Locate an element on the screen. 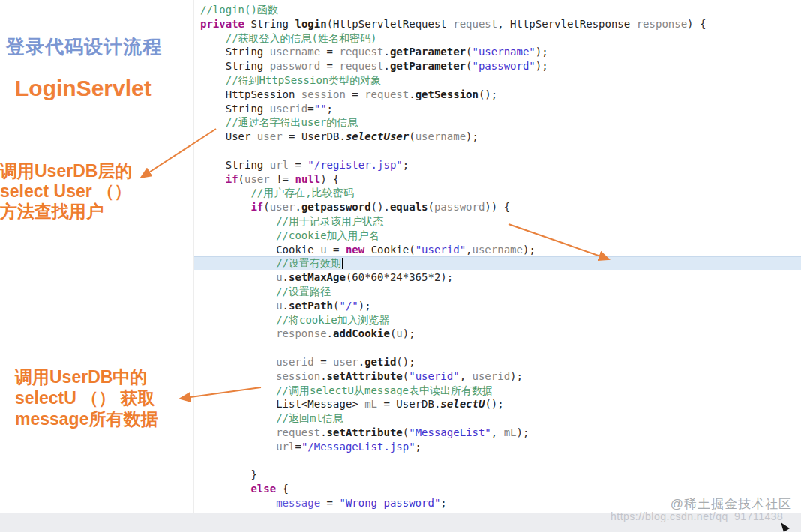 This screenshot has width=801, height=532. code-line: String username = request.getParameter("… is located at coordinates (498, 52).